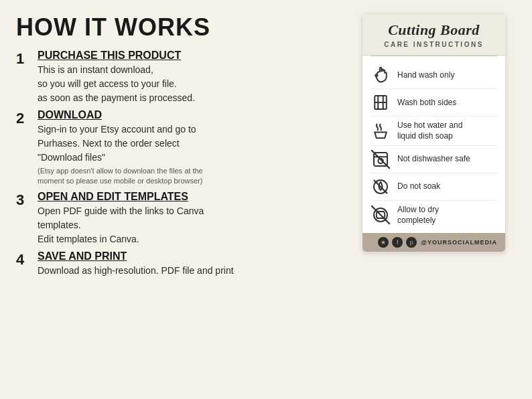 This screenshot has height=399, width=532. I want to click on facebook-icon: f, so click(397, 242).